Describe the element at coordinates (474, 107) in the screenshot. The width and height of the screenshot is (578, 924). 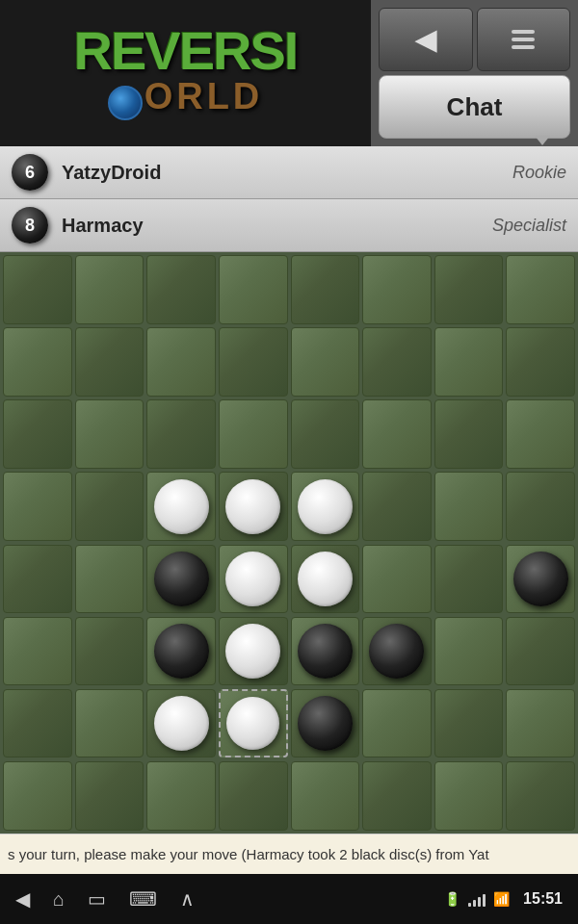
I see `chat-button: Chat` at that location.